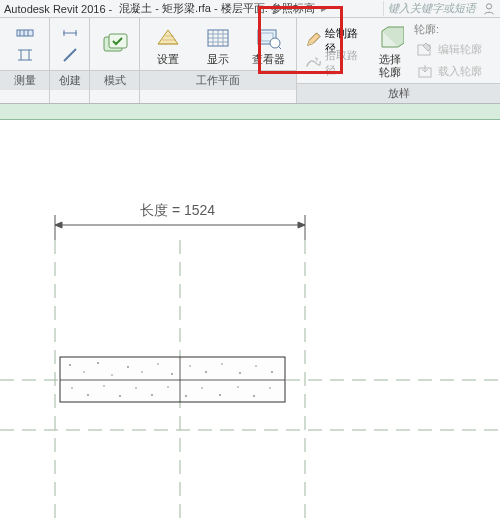  Describe the element at coordinates (250, 9) in the screenshot. I see `title-bar: Autodesk Revit 2016 - 混凝土 - 矩形梁.rfa - 楼层…` at that location.